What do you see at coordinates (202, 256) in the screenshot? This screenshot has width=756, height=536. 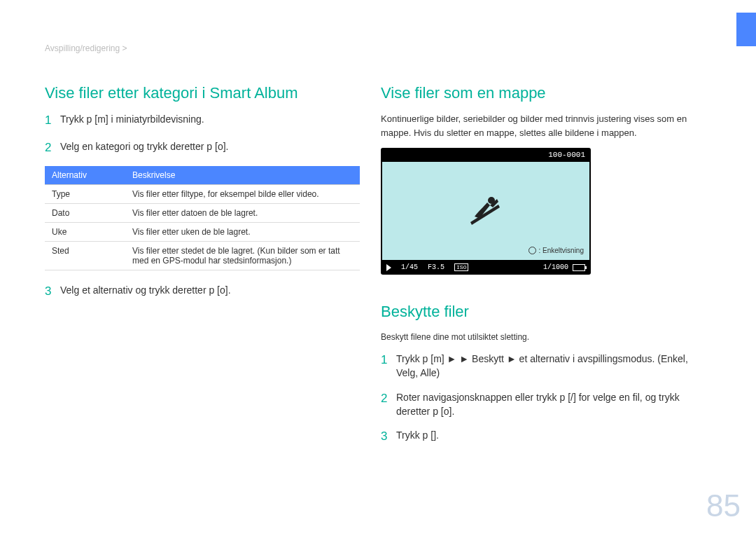 I see `table-row: Sted Vis ﬁler etter stedet de ble lagret…` at bounding box center [202, 256].